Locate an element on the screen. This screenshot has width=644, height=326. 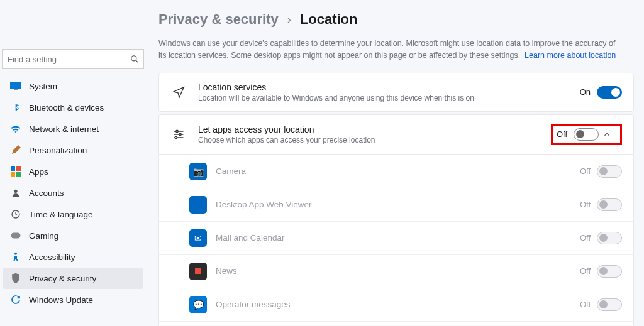
location-services-title: Location services is located at coordinates (389, 87).